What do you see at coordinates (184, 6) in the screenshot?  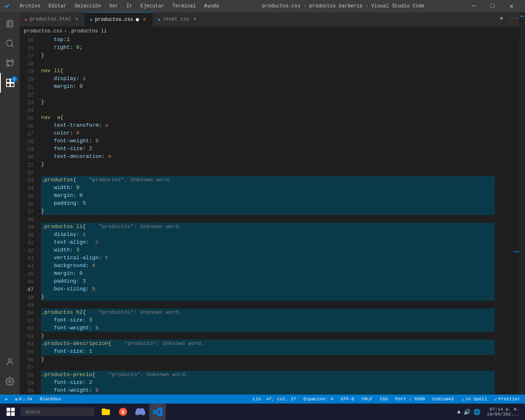 I see `menu-terminal: Terminal` at bounding box center [184, 6].